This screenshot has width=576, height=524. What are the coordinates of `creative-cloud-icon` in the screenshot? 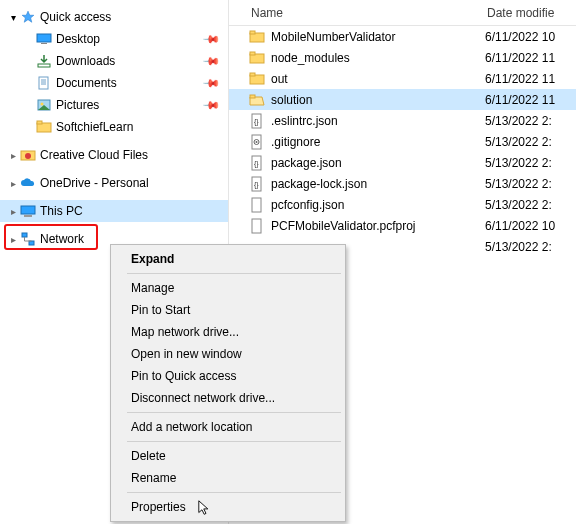 It's located at (28, 155).